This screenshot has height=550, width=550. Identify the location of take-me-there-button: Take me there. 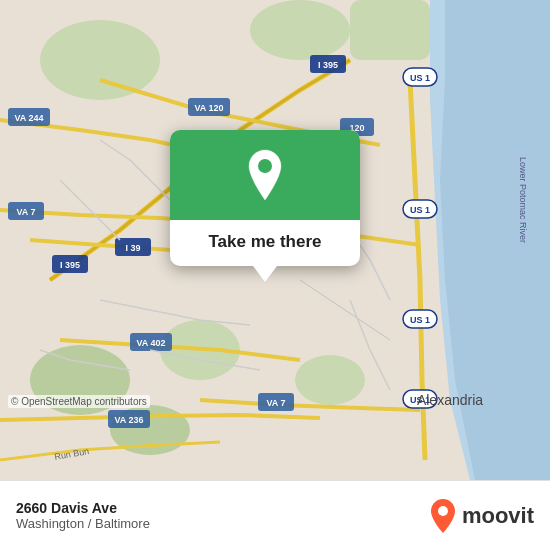
(264, 242).